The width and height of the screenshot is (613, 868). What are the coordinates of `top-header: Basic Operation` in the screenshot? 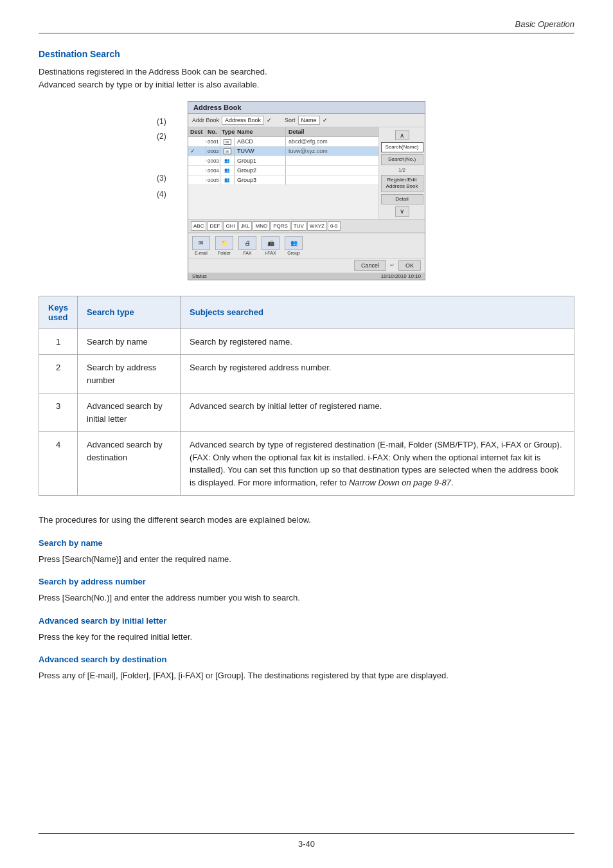 It's located at (306, 26).